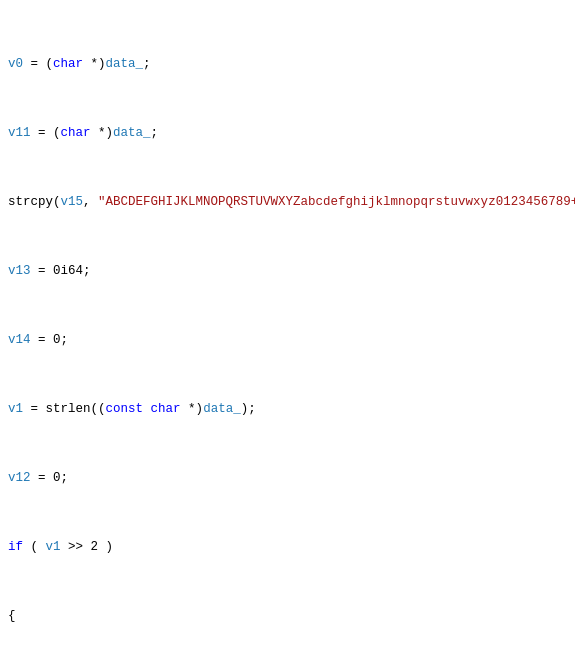 Image resolution: width=575 pixels, height=662 pixels. I want to click on code-line-5: v14 = 0;, so click(288, 340).